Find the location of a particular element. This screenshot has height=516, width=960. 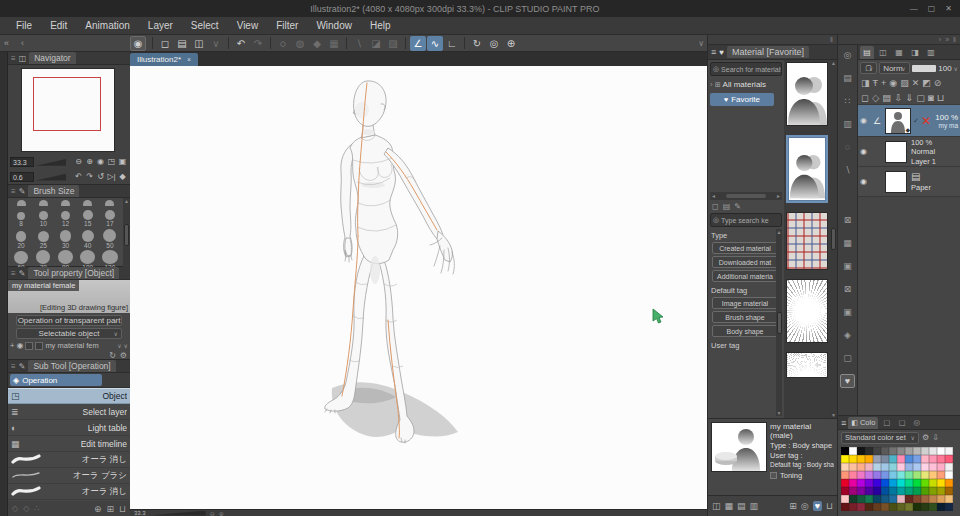

toning-checkbox is located at coordinates (774, 476).